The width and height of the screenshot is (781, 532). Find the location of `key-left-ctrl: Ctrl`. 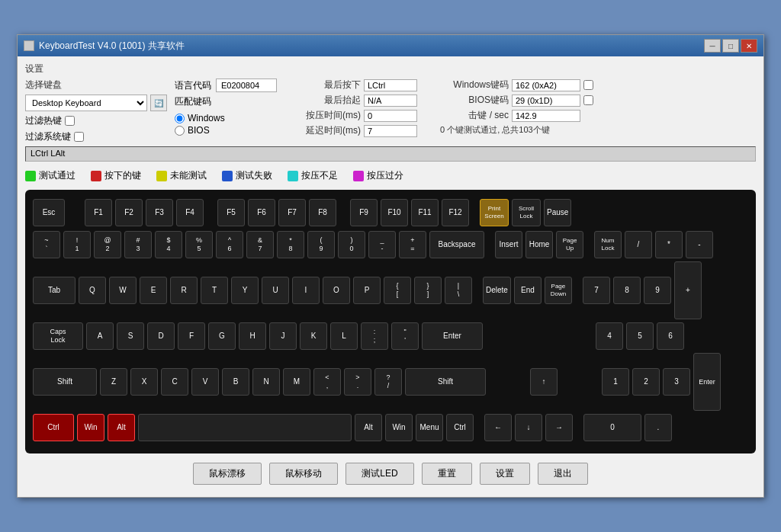

key-left-ctrl: Ctrl is located at coordinates (53, 428).